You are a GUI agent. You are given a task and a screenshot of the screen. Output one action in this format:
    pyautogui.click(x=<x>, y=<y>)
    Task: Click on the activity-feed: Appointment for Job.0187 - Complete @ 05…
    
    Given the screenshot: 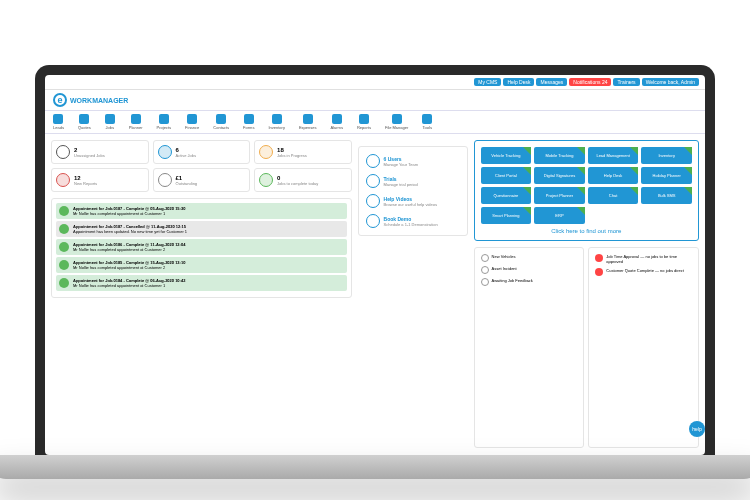 What is the action you would take?
    pyautogui.click(x=202, y=248)
    